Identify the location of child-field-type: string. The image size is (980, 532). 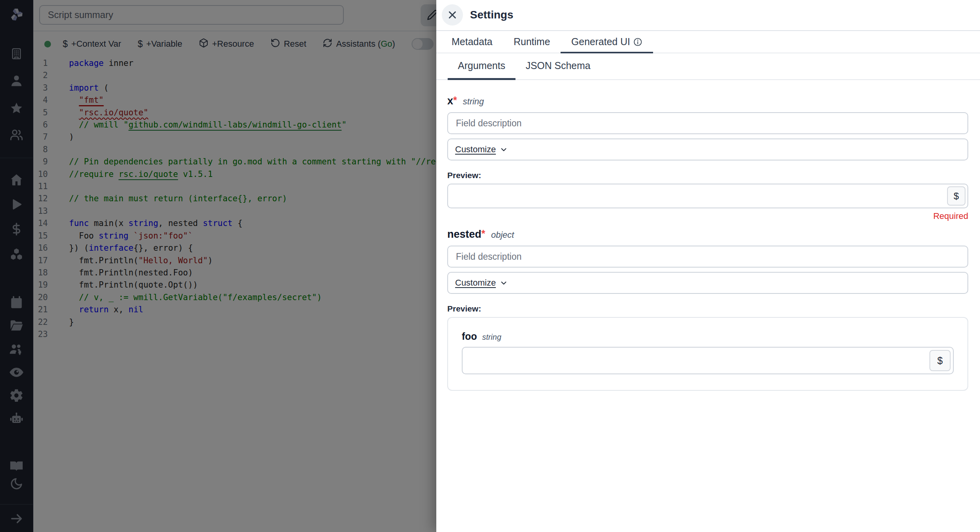
(492, 337).